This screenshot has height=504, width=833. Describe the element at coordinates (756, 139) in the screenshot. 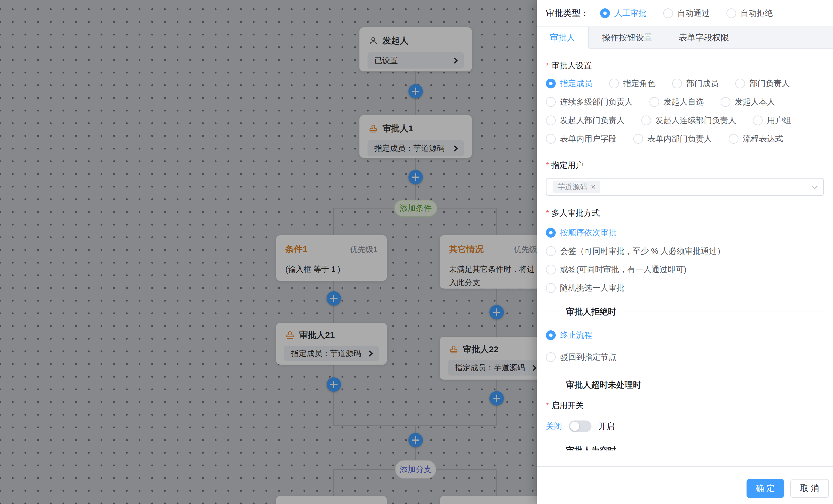

I see `radio-process-expression: 流程表达式` at that location.